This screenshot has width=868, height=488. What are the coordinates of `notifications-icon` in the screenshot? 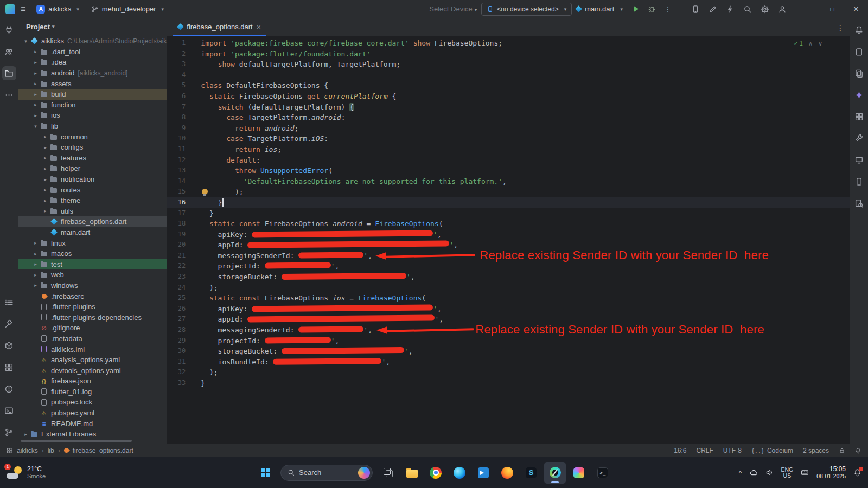 It's located at (859, 30).